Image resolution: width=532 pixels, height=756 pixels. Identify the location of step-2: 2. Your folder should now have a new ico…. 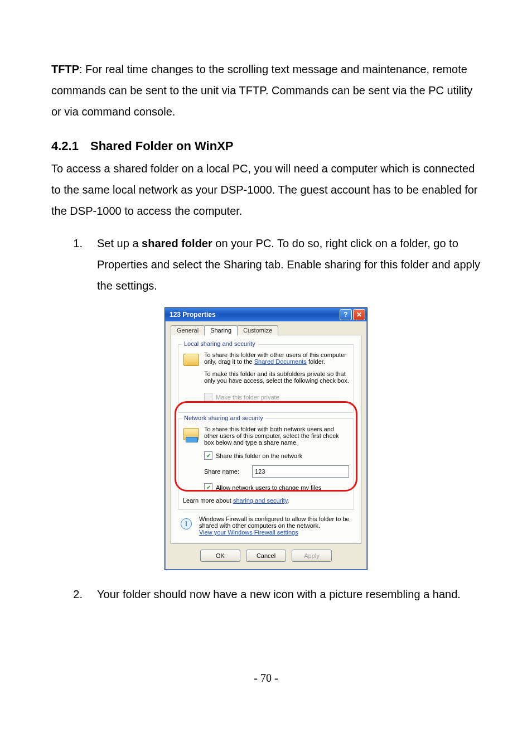
(266, 594).